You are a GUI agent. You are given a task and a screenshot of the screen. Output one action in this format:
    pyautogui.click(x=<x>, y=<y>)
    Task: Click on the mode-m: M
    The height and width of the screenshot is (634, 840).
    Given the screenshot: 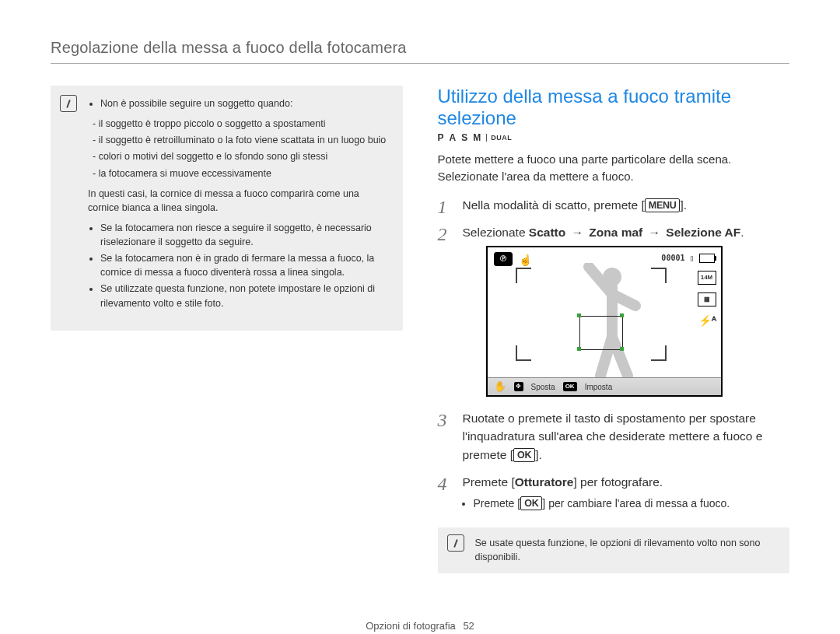 What is the action you would take?
    pyautogui.click(x=478, y=138)
    